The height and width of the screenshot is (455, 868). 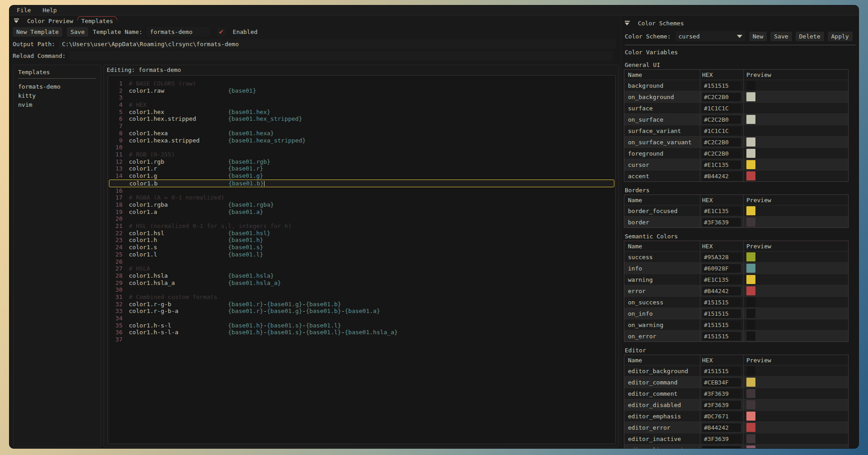 I want to click on editor-line: 24color1.s {base01.s}, so click(x=362, y=247).